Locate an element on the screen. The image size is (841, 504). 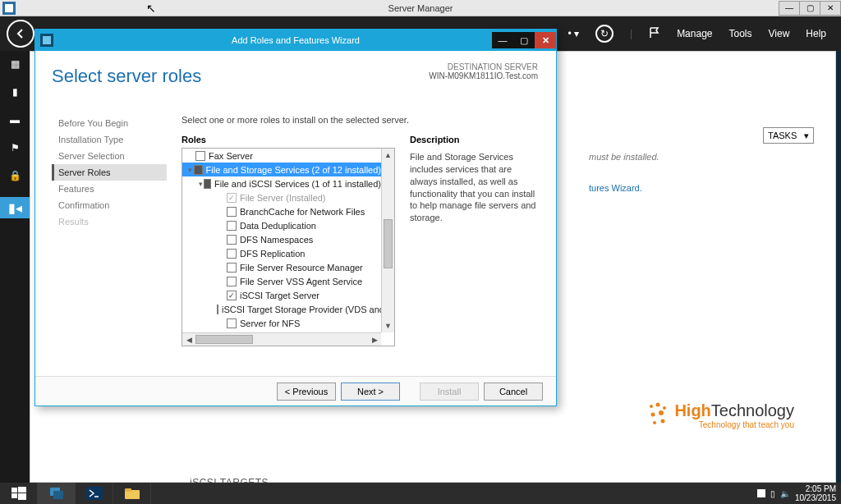
wizard-step: Confirmation is located at coordinates (109, 205).